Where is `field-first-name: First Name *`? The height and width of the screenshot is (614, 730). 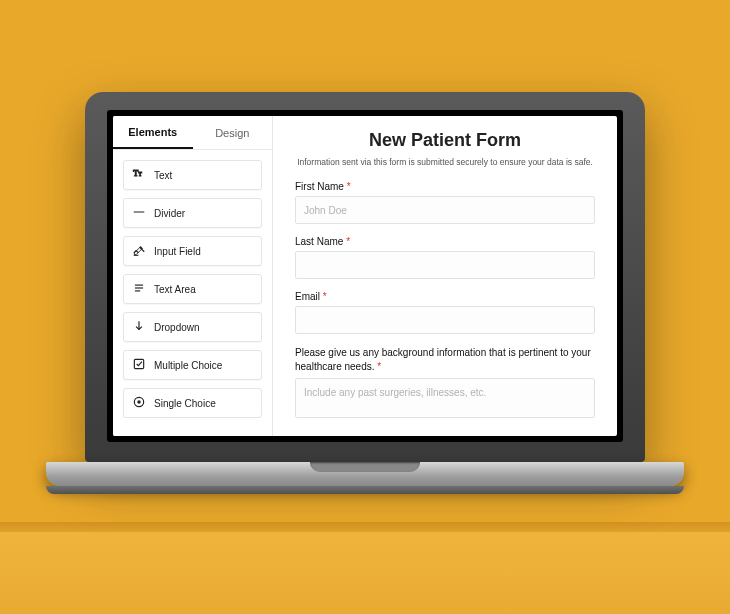 field-first-name: First Name * is located at coordinates (445, 202).